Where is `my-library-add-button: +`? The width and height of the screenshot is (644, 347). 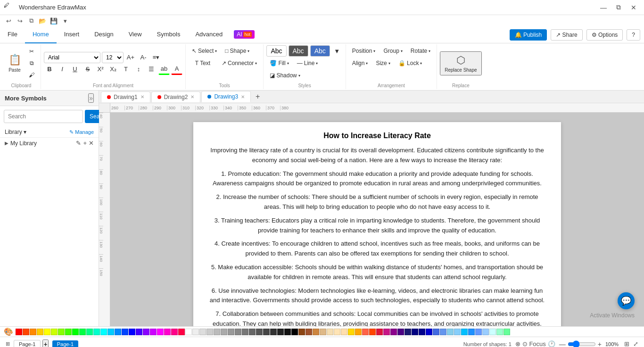 my-library-add-button: + is located at coordinates (85, 143).